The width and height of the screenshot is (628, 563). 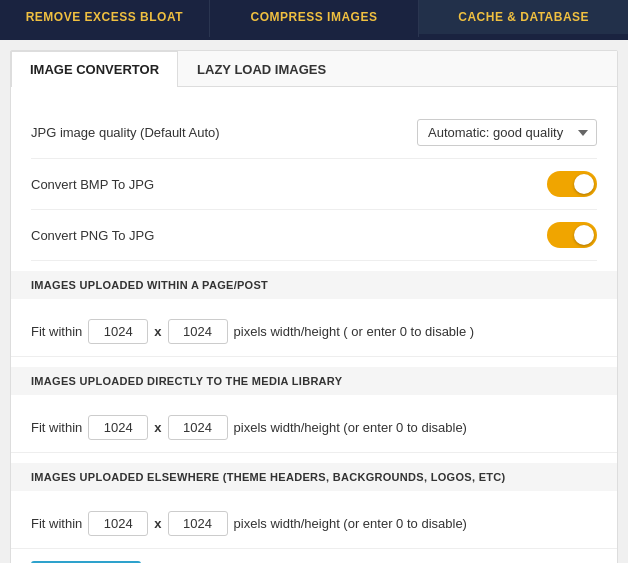 What do you see at coordinates (314, 524) in the screenshot?
I see `fit-row-elsewhere: Fit within x pixels width/height (or ent…` at bounding box center [314, 524].